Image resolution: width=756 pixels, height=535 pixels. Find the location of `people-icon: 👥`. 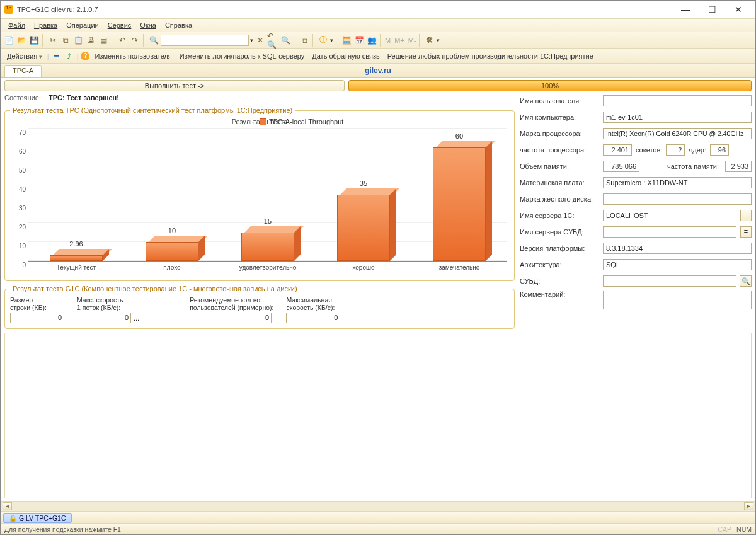

people-icon: 👥 is located at coordinates (372, 40).